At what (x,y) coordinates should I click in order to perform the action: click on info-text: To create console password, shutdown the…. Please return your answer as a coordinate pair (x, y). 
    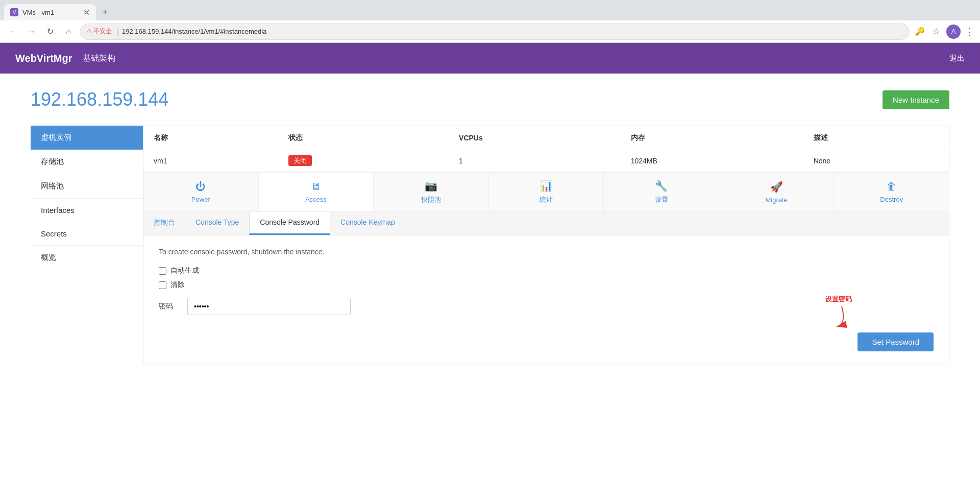
    Looking at the image, I should click on (546, 252).